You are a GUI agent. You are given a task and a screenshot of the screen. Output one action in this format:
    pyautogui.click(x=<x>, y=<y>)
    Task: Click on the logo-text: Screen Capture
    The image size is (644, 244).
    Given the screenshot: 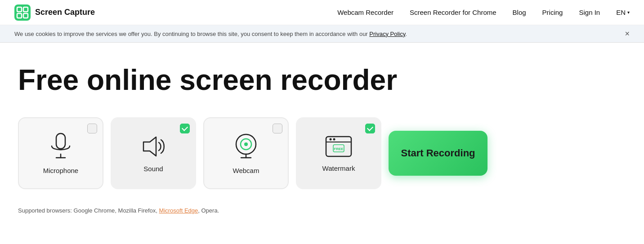 What is the action you would take?
    pyautogui.click(x=65, y=13)
    